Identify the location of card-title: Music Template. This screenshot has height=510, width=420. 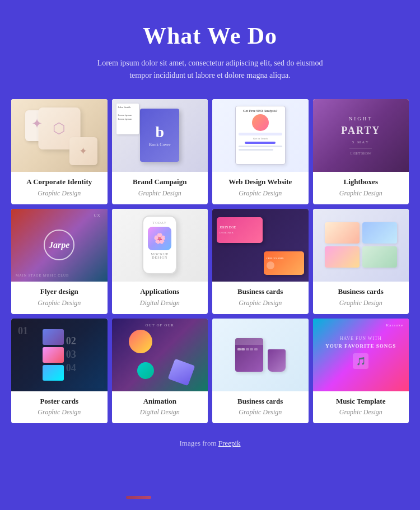
(361, 402).